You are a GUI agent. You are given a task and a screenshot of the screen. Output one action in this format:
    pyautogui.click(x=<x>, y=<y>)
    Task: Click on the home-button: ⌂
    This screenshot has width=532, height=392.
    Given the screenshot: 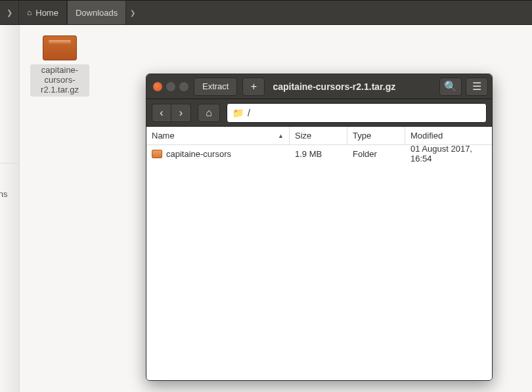 What is the action you would take?
    pyautogui.click(x=209, y=113)
    